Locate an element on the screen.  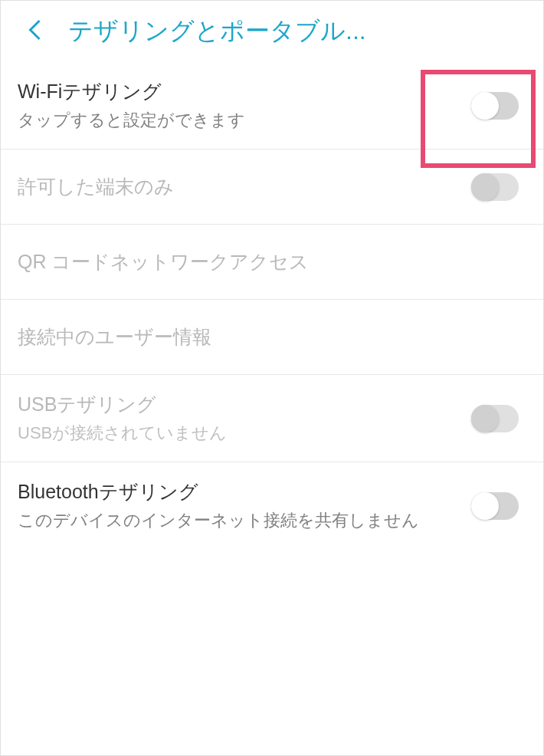
qr-code-item: QR コードネットワークアクセス is located at coordinates (272, 262).